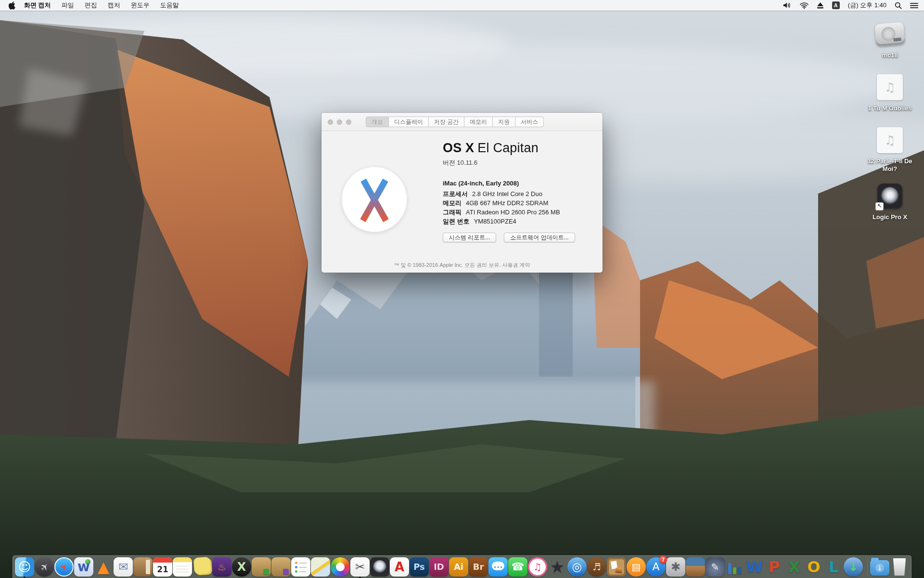 Image resolution: width=924 pixels, height=578 pixels. Describe the element at coordinates (462, 5) in the screenshot. I see `menu-bar: 화면 캡처파일편집캡처윈도우도움말 A (금) 오후 1:40` at that location.